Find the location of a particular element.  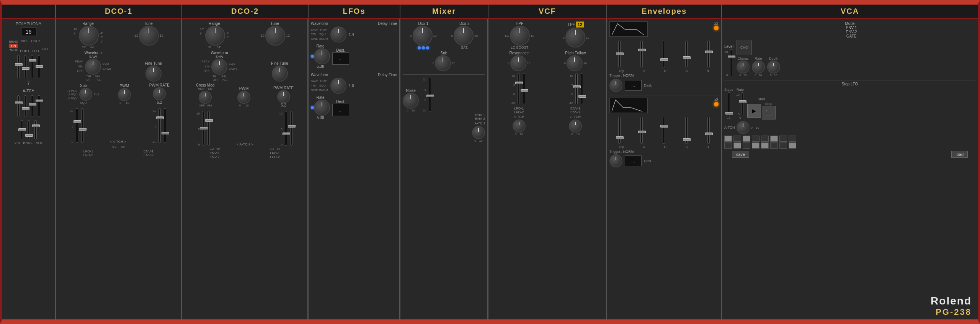

mixer-atch-knob is located at coordinates (479, 133).